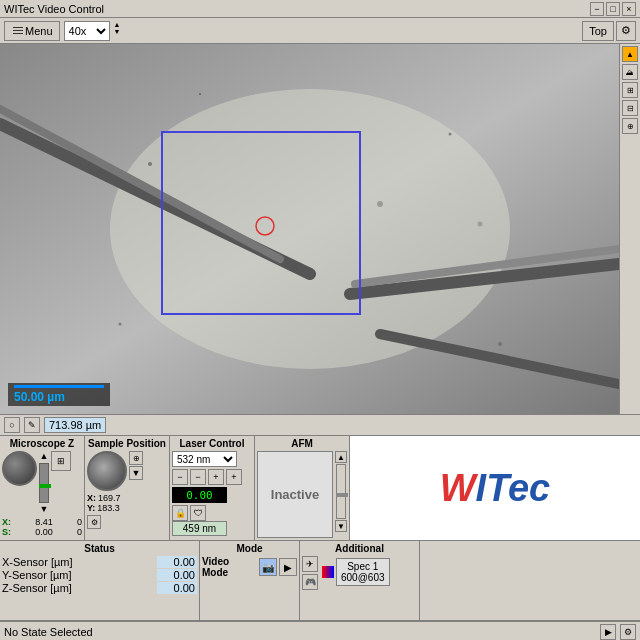  Describe the element at coordinates (295, 494) in the screenshot. I see `afm-status: Inactive` at that location.